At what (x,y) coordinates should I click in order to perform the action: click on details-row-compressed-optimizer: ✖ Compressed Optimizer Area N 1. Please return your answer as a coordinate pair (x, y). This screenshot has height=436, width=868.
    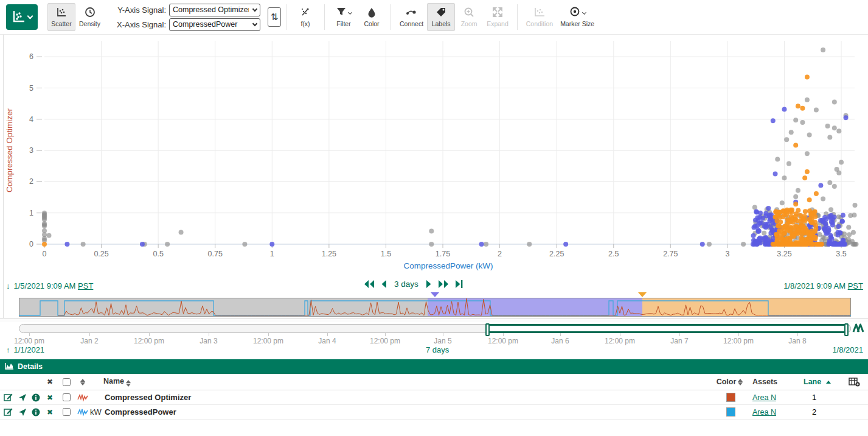
    Looking at the image, I should click on (434, 398).